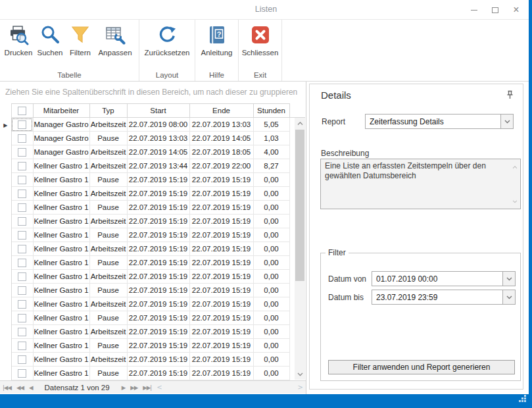 The image size is (532, 408). What do you see at coordinates (221, 125) in the screenshot?
I see `cell-ende: 22.07.2019 13:03` at bounding box center [221, 125].